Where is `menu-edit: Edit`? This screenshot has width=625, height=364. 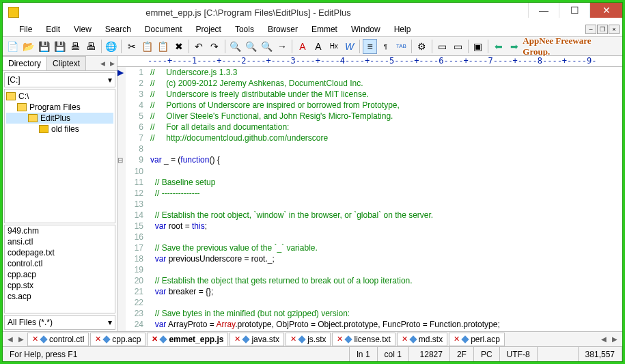
menu-edit: Edit is located at coordinates (53, 29).